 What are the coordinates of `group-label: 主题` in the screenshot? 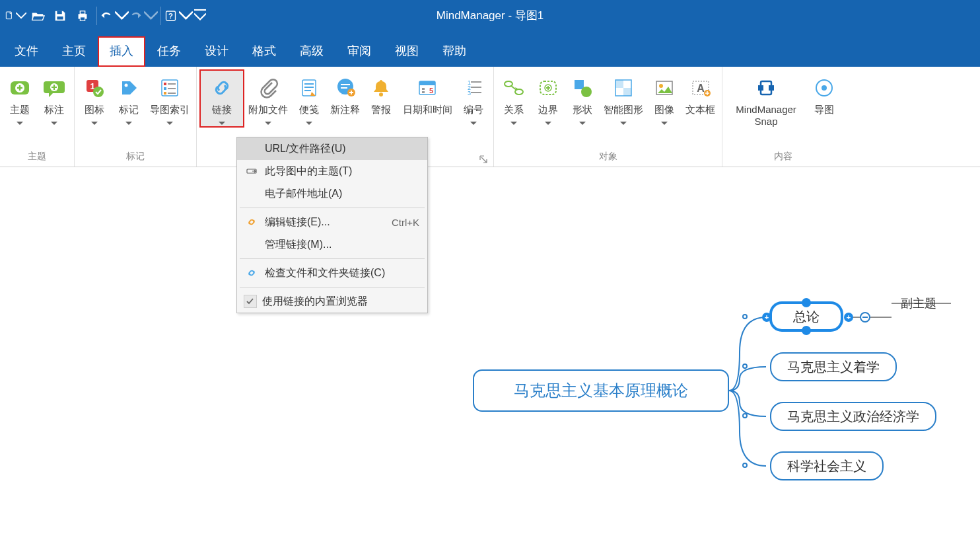 It's located at (37, 157).